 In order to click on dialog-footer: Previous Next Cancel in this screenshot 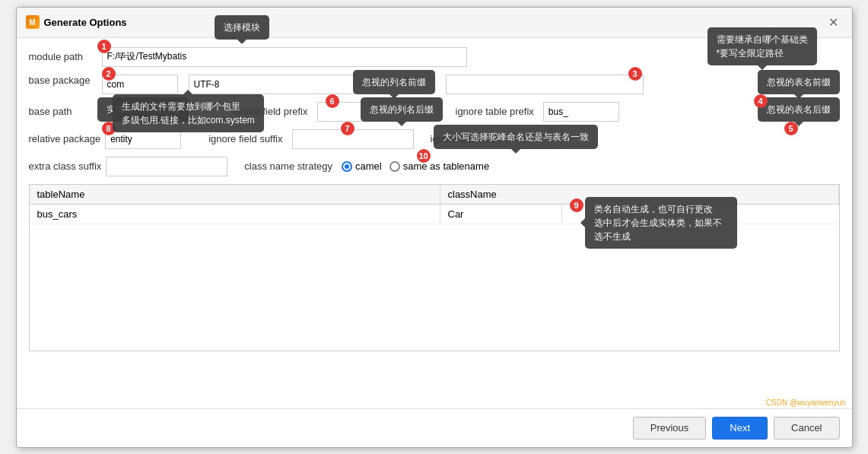, I will do `click(434, 427)`.